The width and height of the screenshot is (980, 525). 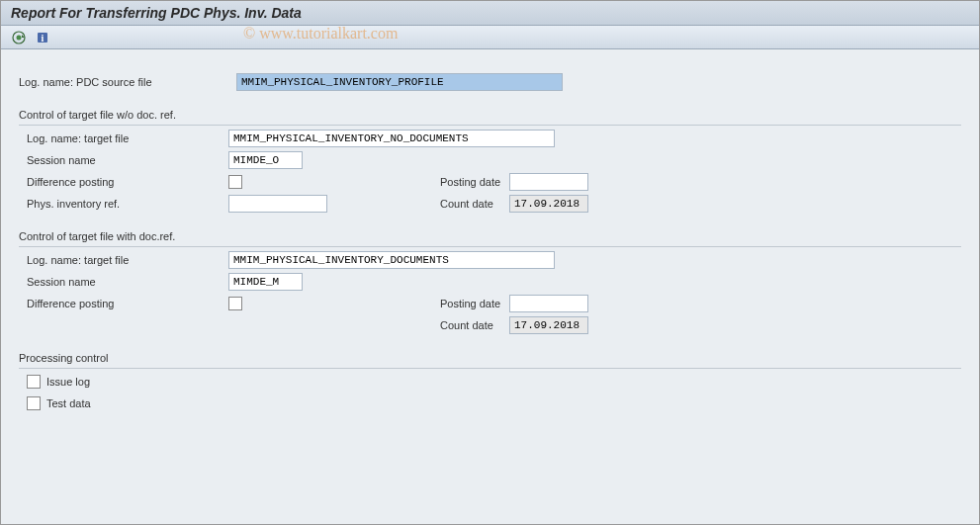 What do you see at coordinates (490, 38) in the screenshot?
I see `toolbar: i` at bounding box center [490, 38].